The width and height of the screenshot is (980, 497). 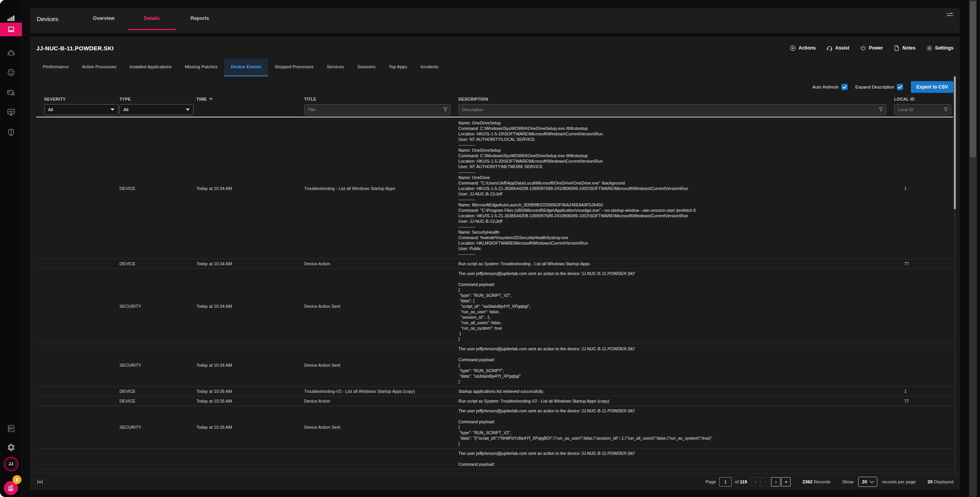 I want to click on table-row: DEVICEToday at 10:34 AMDevice ActionRun …, so click(x=495, y=264).